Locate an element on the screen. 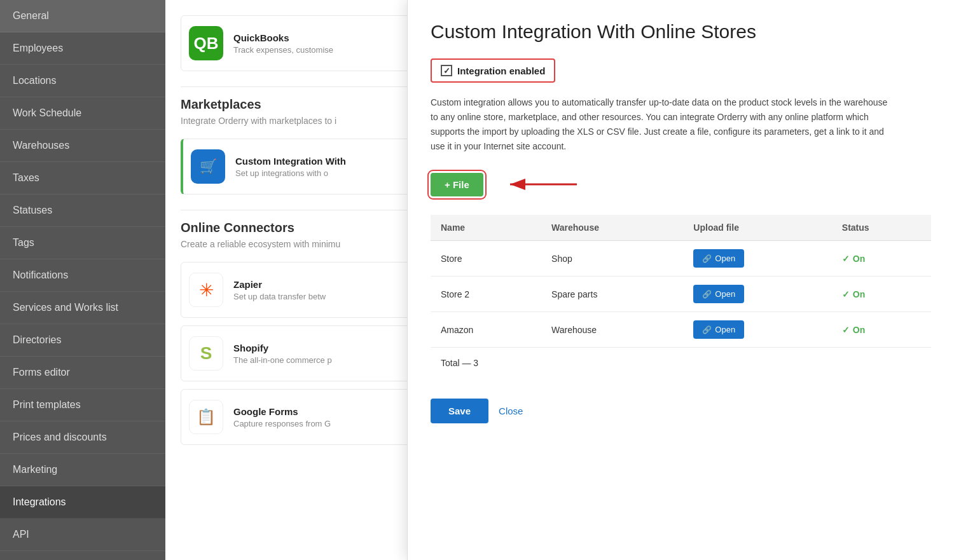 The image size is (954, 560). table-row: Store Shop 🔗 Open ✓ On is located at coordinates (681, 259).